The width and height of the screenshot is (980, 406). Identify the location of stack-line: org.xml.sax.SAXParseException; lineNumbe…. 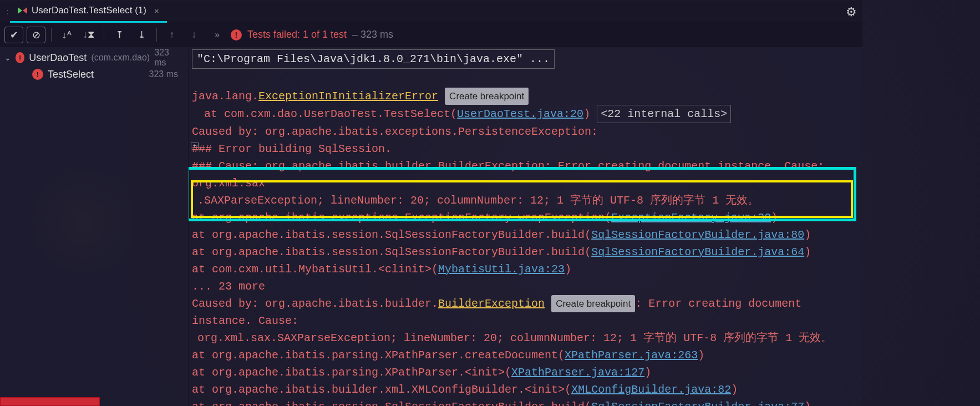
(526, 338).